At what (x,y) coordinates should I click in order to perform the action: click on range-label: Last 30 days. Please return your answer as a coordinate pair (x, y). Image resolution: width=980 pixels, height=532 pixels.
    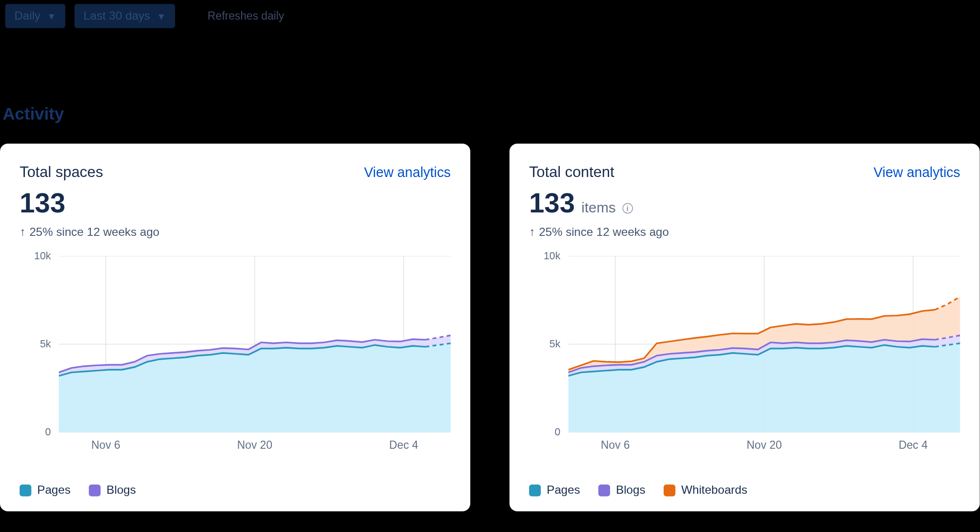
    Looking at the image, I should click on (117, 16).